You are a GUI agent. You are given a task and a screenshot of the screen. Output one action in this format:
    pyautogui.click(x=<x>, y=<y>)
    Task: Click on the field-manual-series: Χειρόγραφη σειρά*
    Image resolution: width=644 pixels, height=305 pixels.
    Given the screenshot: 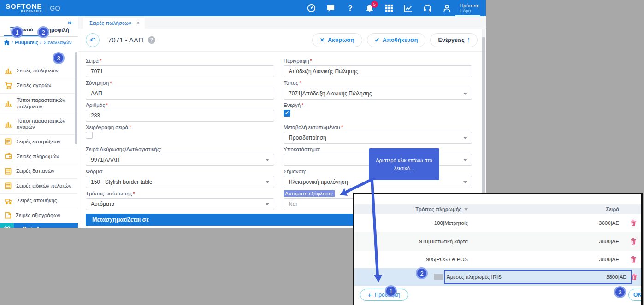 What is the action you would take?
    pyautogui.click(x=180, y=134)
    